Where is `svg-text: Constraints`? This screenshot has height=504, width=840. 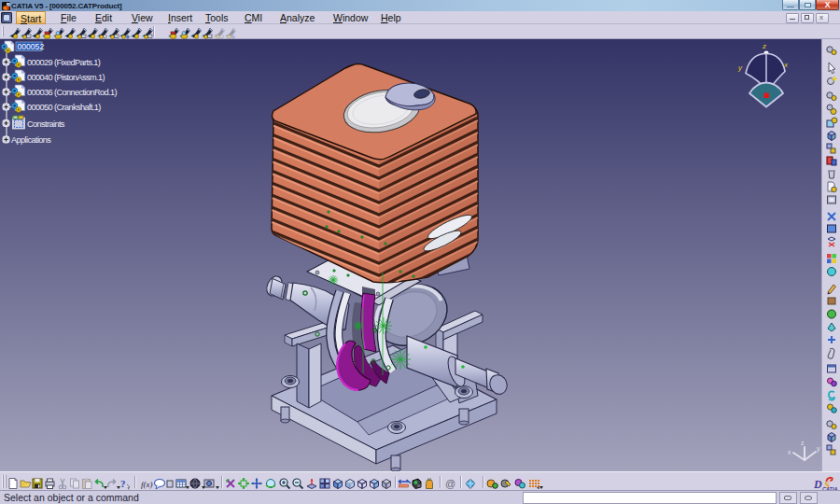
svg-text: Constraints is located at coordinates (47, 124).